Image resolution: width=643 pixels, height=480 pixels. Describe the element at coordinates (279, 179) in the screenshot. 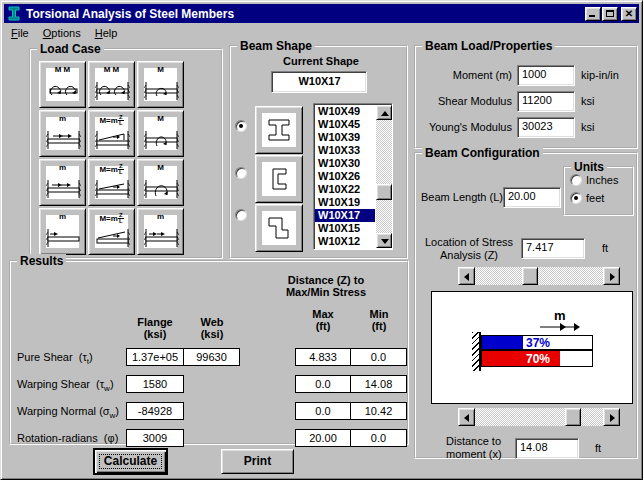

I see `channel-shape-icon` at that location.